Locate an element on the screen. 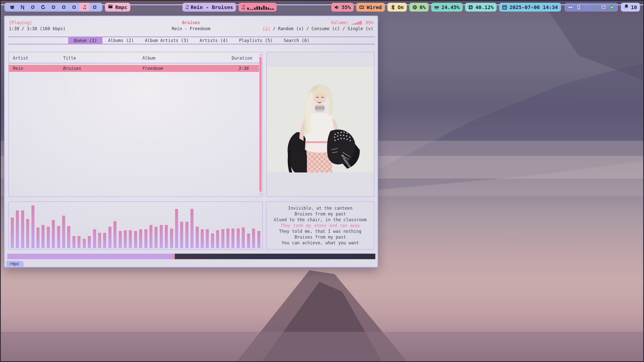  volume-value: 85% is located at coordinates (369, 23).